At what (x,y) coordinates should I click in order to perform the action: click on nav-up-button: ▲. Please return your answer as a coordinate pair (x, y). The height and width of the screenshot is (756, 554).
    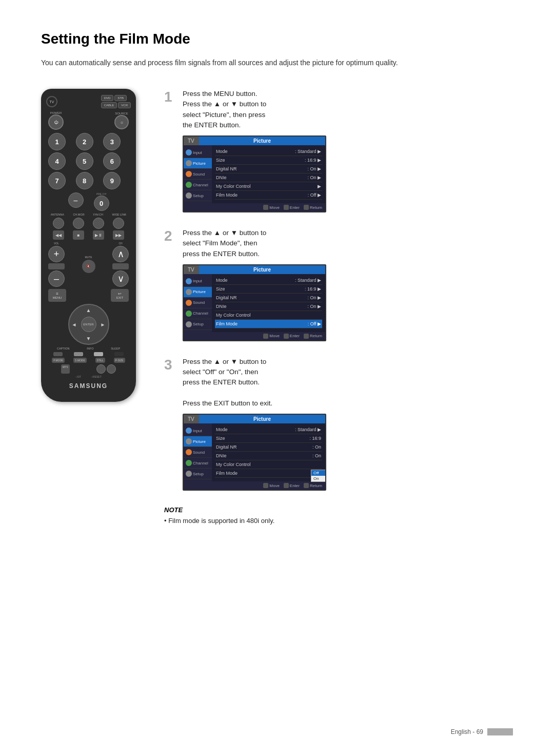
    Looking at the image, I should click on (89, 310).